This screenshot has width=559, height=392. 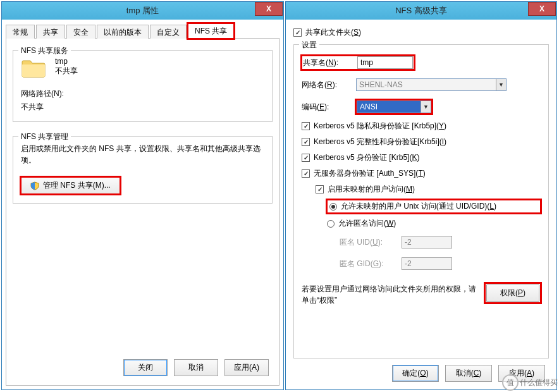 I want to click on title-left: tmp 属性, so click(x=143, y=11).